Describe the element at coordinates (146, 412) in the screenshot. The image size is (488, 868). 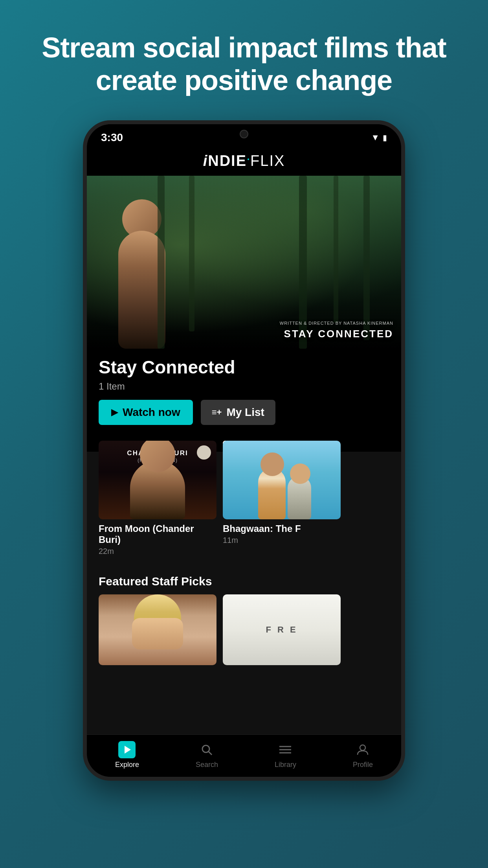
I see `watch-now-button: ▶ Watch now` at that location.